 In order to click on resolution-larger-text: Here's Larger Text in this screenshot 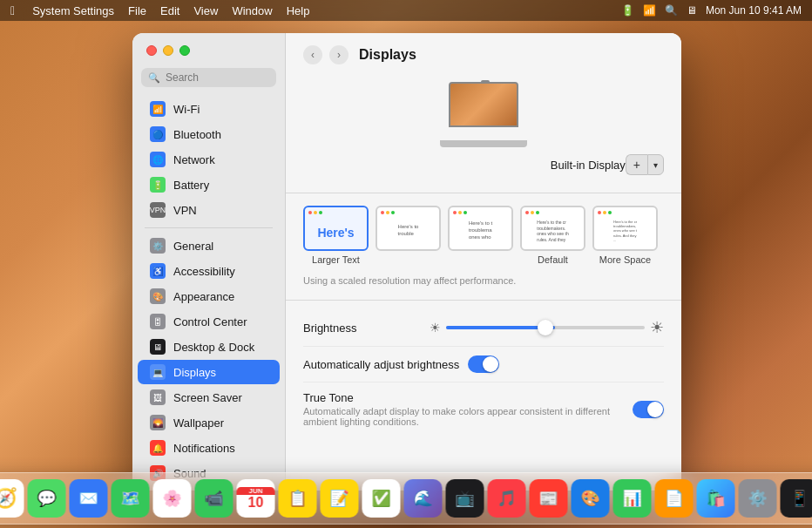, I will do `click(336, 235)`.